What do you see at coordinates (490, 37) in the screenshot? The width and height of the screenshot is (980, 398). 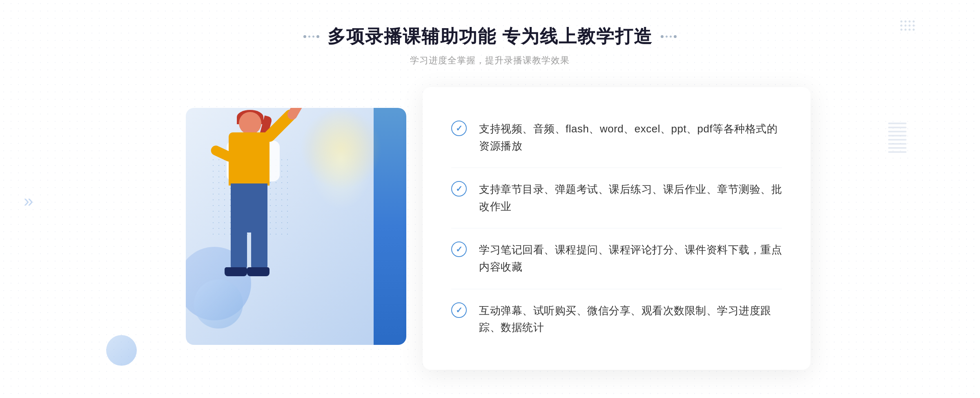 I see `title-row: 多项录播课辅助功能 专为线上教学打造` at bounding box center [490, 37].